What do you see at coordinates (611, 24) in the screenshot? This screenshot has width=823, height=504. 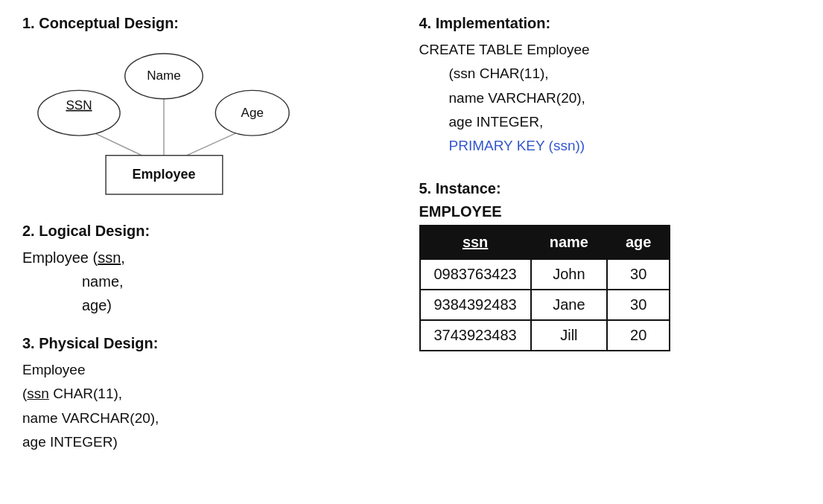 I see `implementation-title: 4. Implementation:` at bounding box center [611, 24].